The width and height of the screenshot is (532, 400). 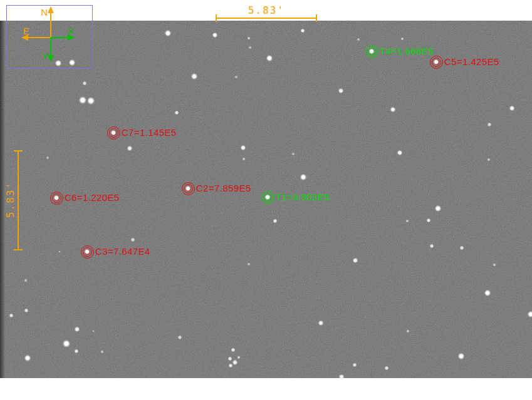 I want to click on aperture-label: T4=1.666E5, so click(x=407, y=51).